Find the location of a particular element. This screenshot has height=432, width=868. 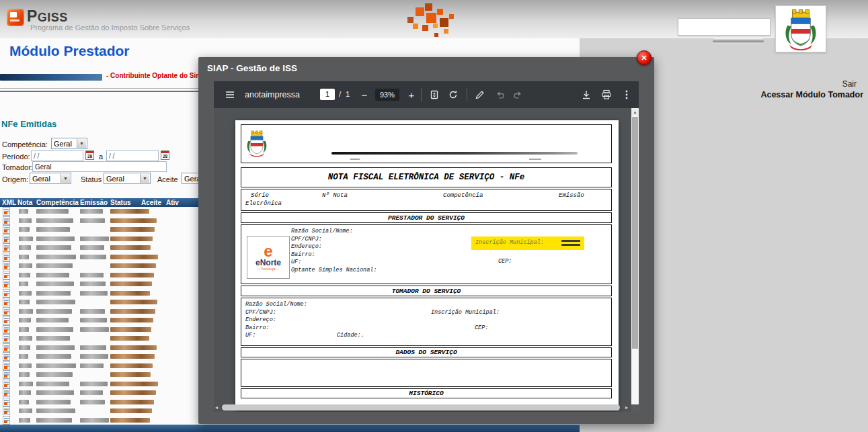

tomador-label: Tomador: is located at coordinates (17, 167).